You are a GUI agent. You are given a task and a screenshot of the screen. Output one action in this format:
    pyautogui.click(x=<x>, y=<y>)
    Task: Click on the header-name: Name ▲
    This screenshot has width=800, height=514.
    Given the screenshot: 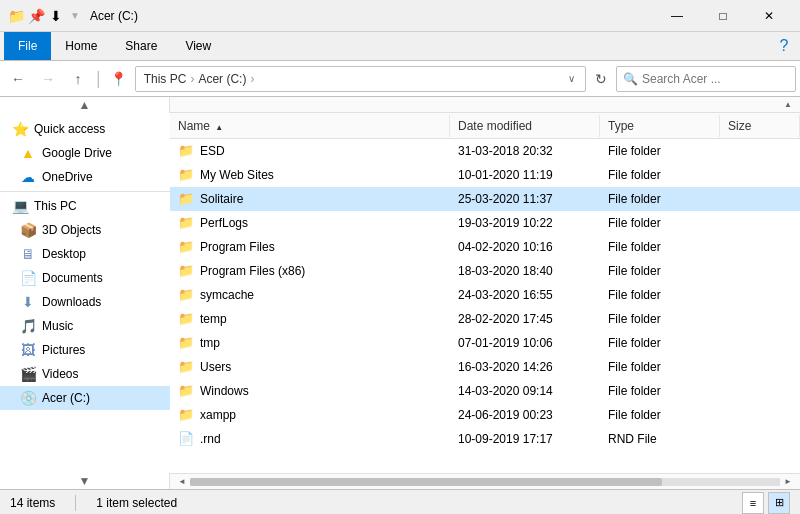 What is the action you would take?
    pyautogui.click(x=310, y=126)
    